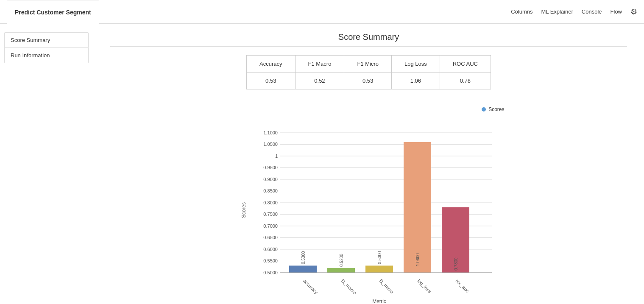 The height and width of the screenshot is (304, 644). I want to click on col-header-accuracy: Accuracy, so click(271, 64).